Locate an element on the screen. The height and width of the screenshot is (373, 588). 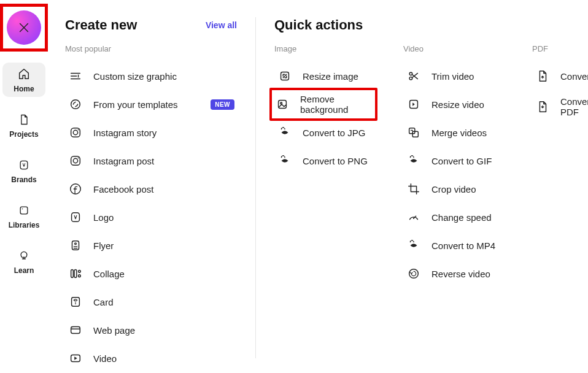
resize-video-icon is located at coordinates (414, 104).